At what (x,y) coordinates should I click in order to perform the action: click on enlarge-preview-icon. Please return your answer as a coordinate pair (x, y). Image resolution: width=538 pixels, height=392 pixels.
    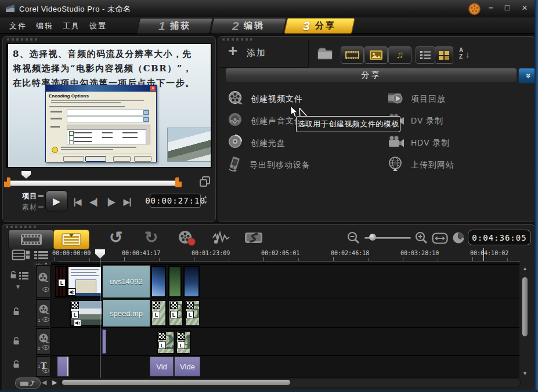
    Looking at the image, I should click on (205, 183).